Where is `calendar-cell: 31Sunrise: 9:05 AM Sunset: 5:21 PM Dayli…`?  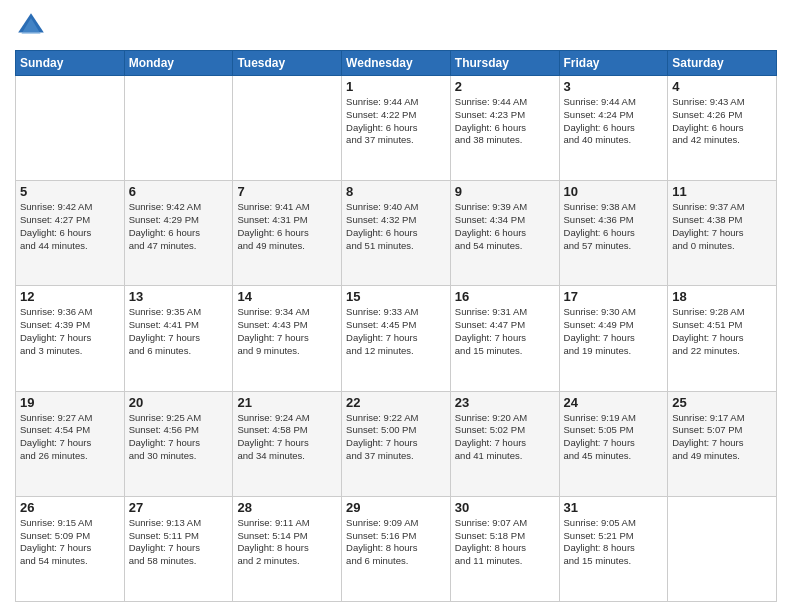
calendar-cell: 31Sunrise: 9:05 AM Sunset: 5:21 PM Dayli… is located at coordinates (614, 548).